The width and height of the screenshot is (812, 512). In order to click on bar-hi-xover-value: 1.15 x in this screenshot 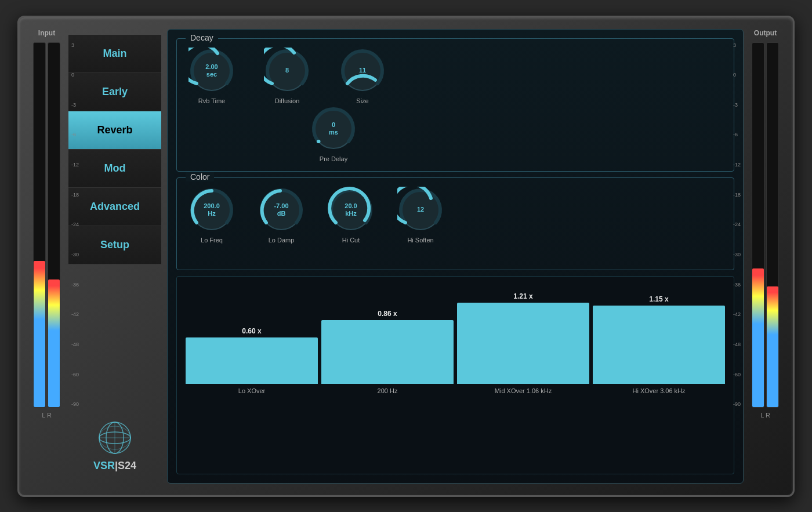, I will do `click(659, 299)`.